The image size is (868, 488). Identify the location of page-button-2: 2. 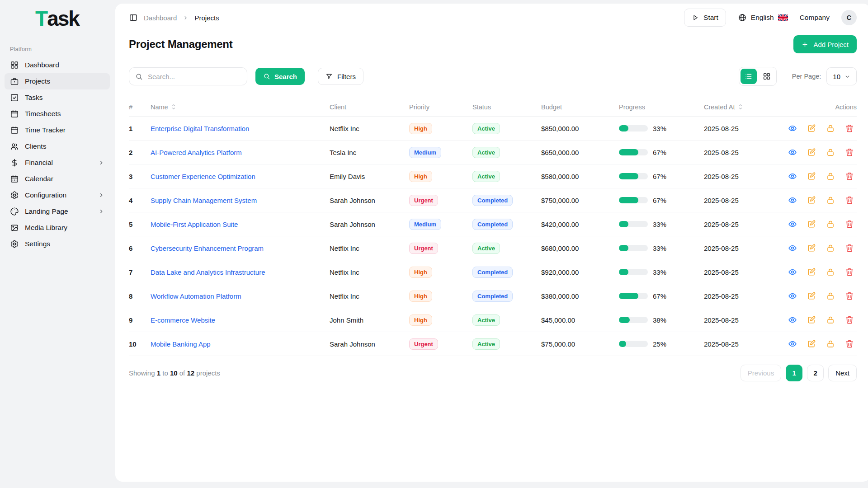
(816, 373).